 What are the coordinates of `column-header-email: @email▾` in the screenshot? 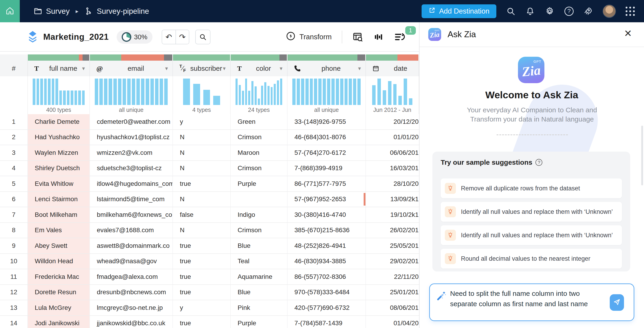 It's located at (132, 68).